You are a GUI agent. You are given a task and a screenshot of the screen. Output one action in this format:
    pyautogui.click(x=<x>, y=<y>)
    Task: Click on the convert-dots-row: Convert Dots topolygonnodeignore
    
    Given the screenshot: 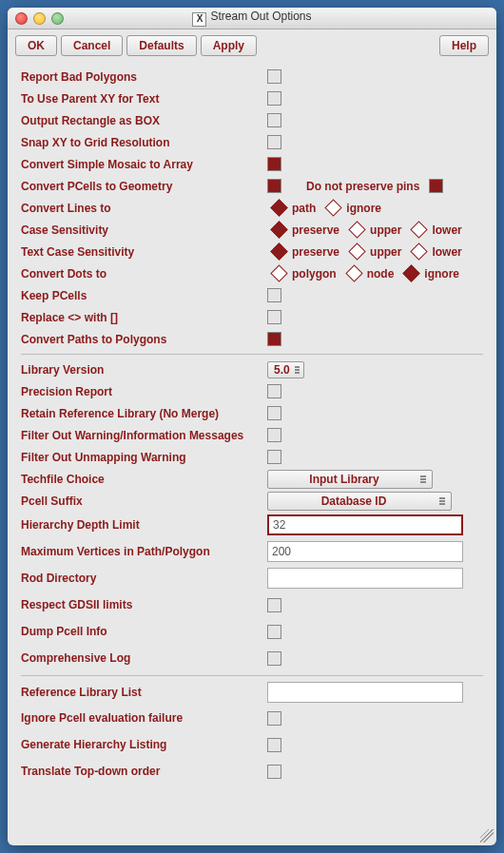 What is the action you would take?
    pyautogui.click(x=252, y=274)
    